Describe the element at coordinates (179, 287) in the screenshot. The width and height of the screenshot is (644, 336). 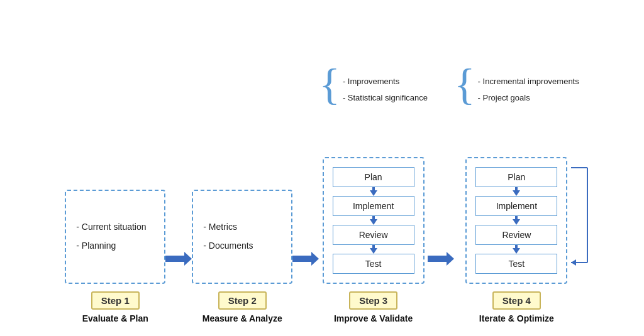
I see `arrow1` at that location.